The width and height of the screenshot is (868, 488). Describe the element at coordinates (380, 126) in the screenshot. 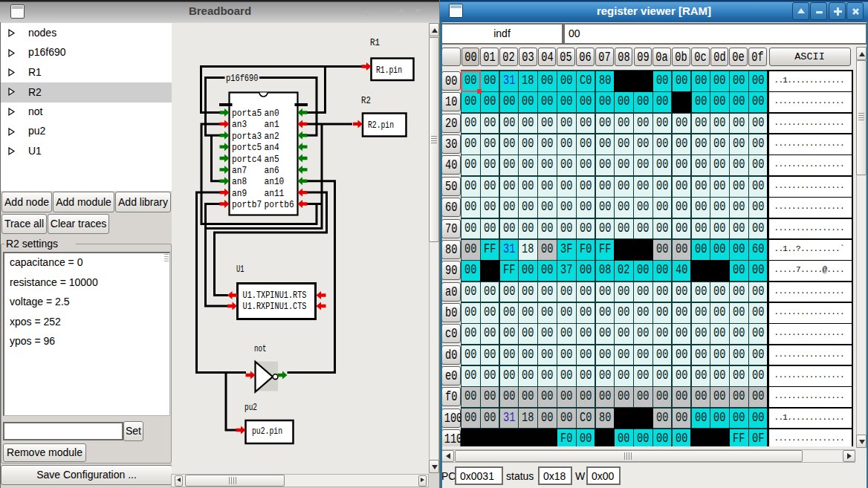

I see `svg-text: R2.pin` at that location.